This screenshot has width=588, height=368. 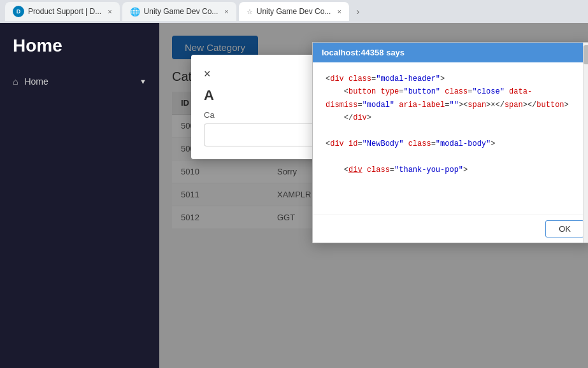 I want to click on tab-2-close: ×, so click(x=226, y=11).